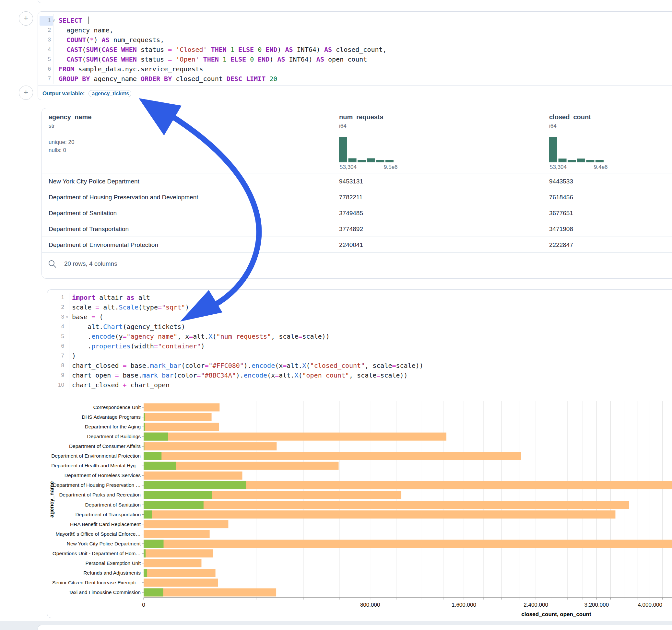 This screenshot has width=672, height=630. What do you see at coordinates (561, 245) in the screenshot?
I see `table-cell: 2222847` at bounding box center [561, 245].